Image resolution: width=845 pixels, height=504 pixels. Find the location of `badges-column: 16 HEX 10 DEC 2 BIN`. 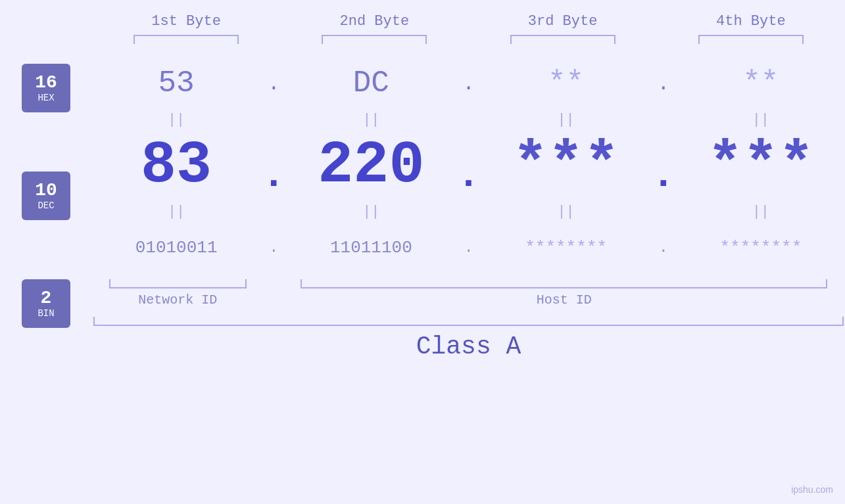

badges-column: 16 HEX 10 DEC 2 BIN is located at coordinates (46, 193).